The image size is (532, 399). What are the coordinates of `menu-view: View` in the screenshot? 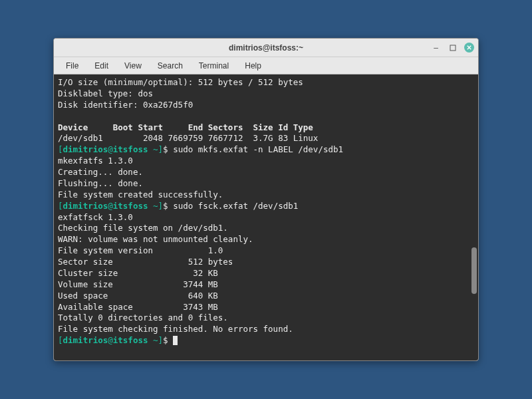 It's located at (133, 66).